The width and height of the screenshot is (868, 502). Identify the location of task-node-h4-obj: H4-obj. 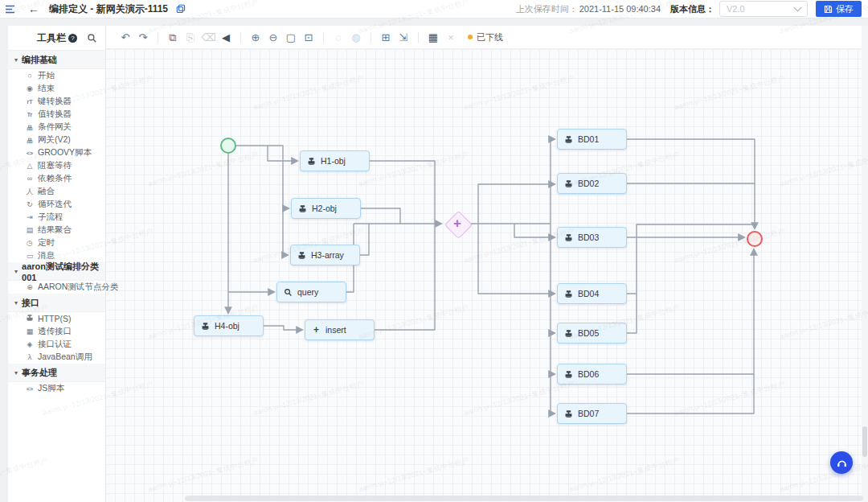
(228, 326).